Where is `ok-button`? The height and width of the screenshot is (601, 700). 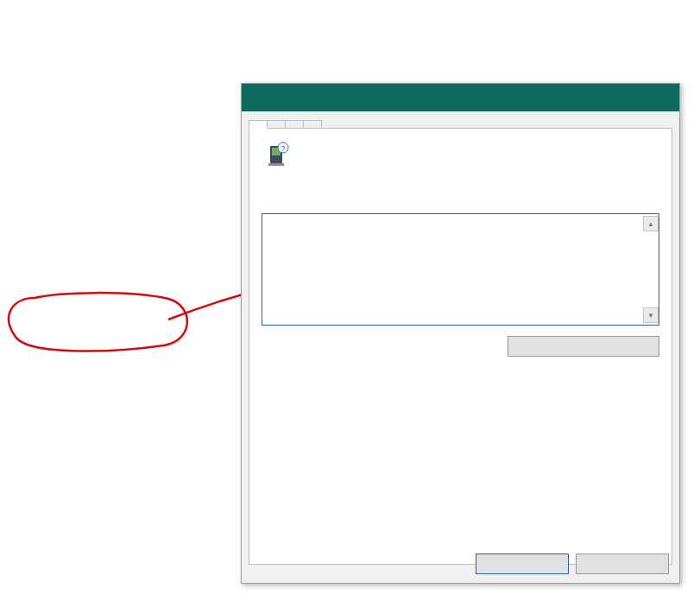
ok-button is located at coordinates (522, 564).